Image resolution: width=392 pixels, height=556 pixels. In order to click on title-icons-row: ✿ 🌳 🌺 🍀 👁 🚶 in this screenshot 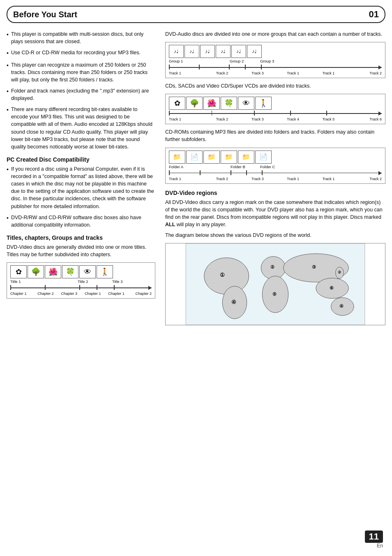, I will do `click(81, 272)`.